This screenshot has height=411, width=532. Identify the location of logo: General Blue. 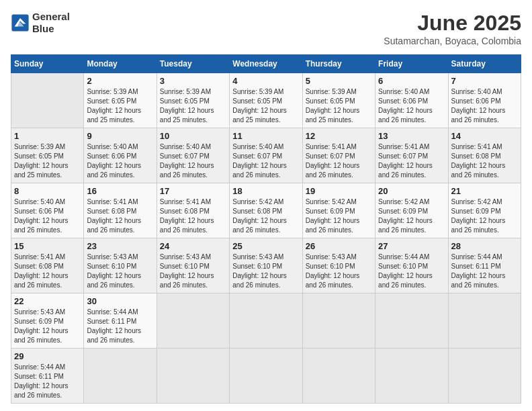
(40, 23).